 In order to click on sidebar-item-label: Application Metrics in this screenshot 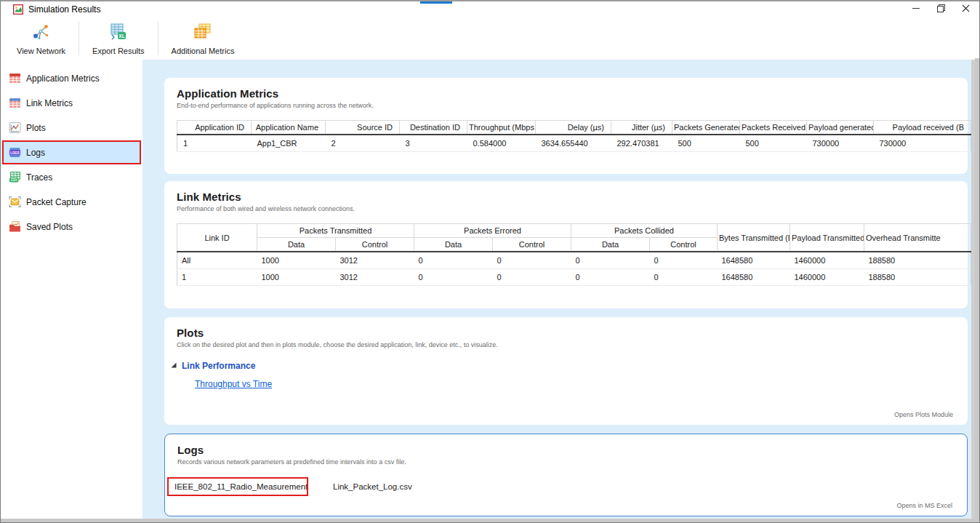, I will do `click(63, 79)`.